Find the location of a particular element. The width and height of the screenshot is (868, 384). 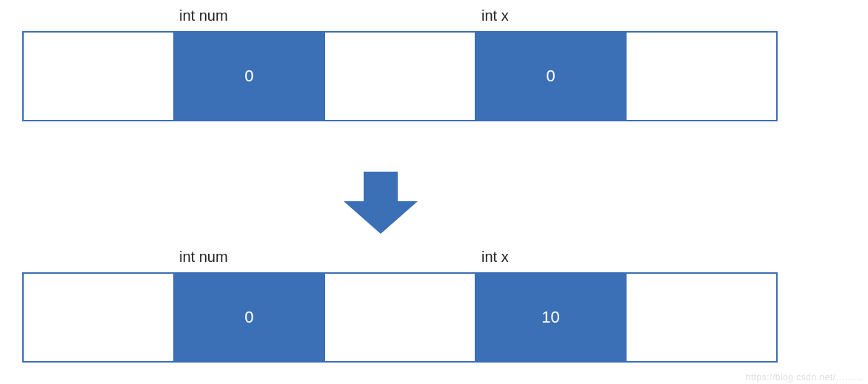

cell-top-num: 0 is located at coordinates (250, 76).